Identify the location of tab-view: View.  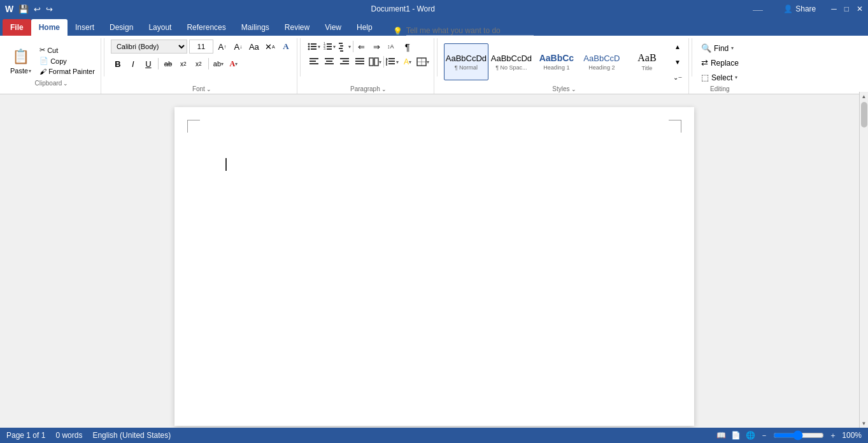
(333, 27).